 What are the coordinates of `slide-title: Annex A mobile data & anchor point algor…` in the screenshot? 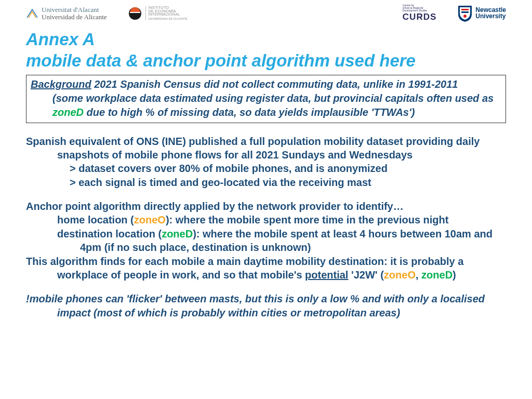 It's located at (266, 50).